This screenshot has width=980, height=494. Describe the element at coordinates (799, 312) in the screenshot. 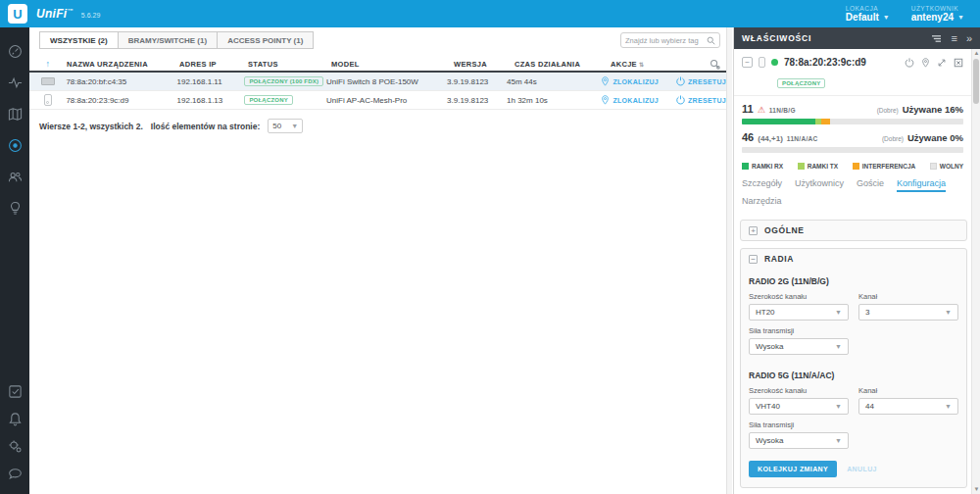

I see `channel-width-2g-select: HT20▼` at that location.